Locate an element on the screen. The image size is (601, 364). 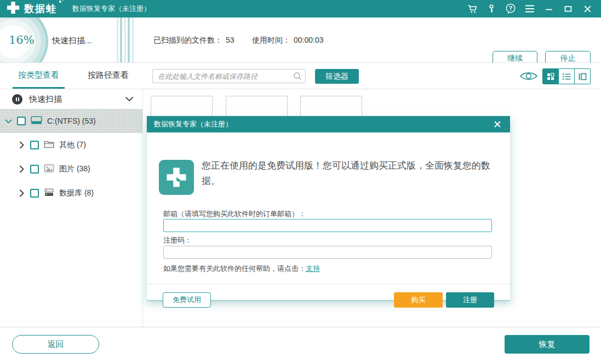
buy-button: 购买 is located at coordinates (419, 300).